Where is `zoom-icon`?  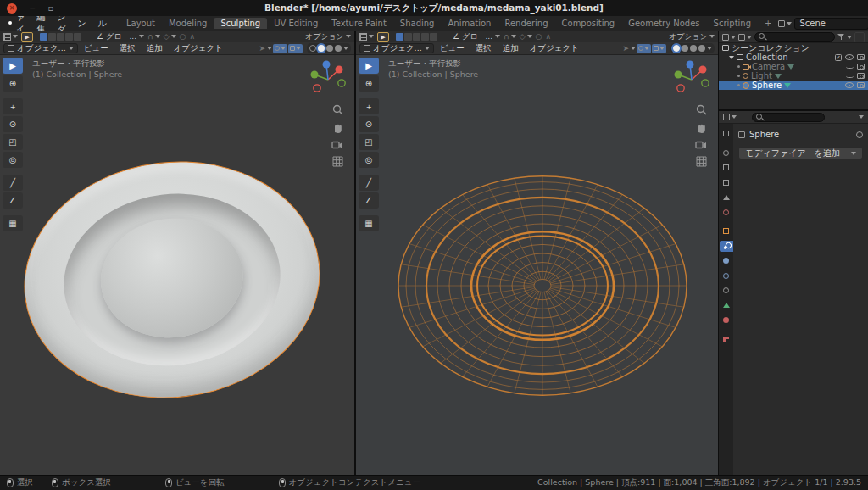 zoom-icon is located at coordinates (337, 110).